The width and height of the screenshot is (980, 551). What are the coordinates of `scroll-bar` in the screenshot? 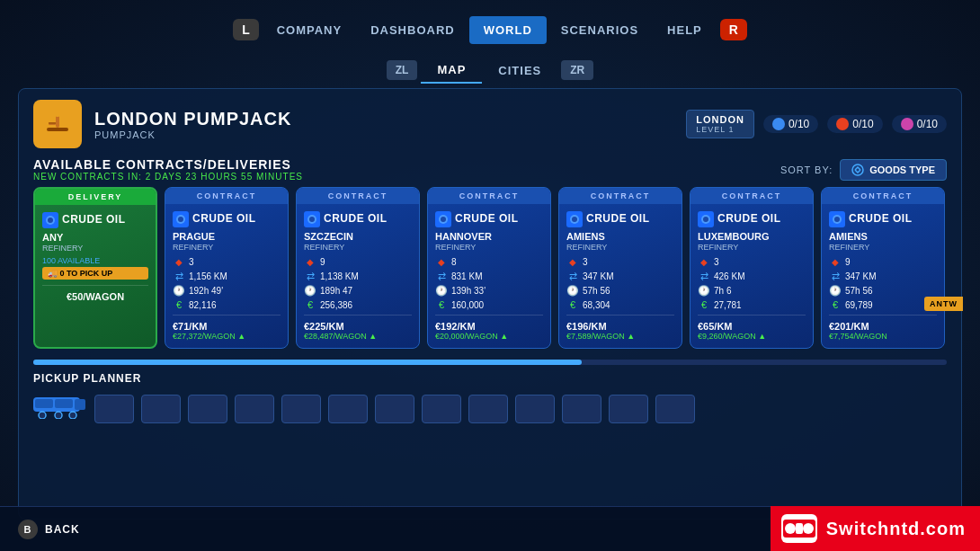 It's located at (490, 362).